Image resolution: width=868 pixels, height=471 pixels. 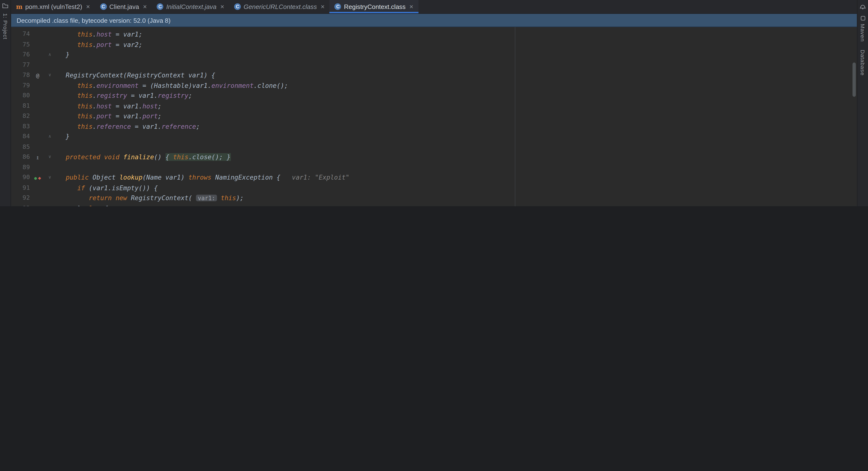 I want to click on code-line: 86↥∨ protected void finalize() { this.cl…, so click(x=434, y=157).